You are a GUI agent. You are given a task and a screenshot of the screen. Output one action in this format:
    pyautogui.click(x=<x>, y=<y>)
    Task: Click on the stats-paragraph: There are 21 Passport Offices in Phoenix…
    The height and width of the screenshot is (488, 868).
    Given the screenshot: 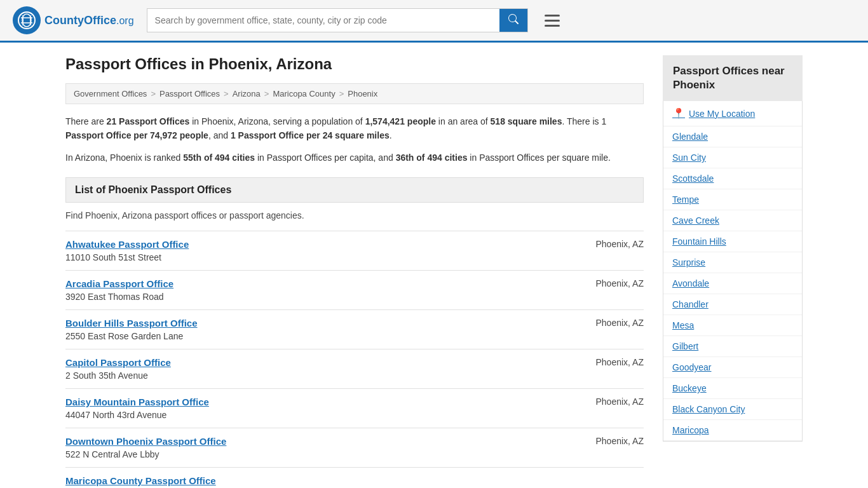 What is the action you would take?
    pyautogui.click(x=355, y=128)
    